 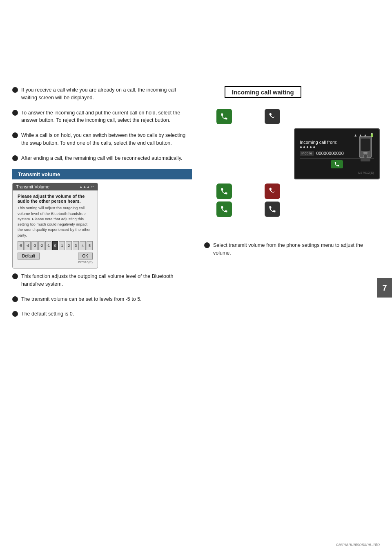 What do you see at coordinates (224, 116) in the screenshot?
I see `answer-icon-group` at bounding box center [224, 116].